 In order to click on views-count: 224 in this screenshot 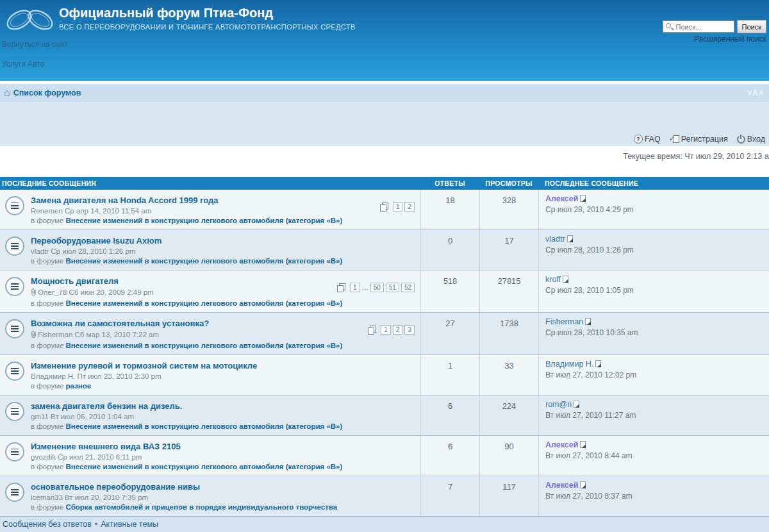, I will do `click(509, 415)`.